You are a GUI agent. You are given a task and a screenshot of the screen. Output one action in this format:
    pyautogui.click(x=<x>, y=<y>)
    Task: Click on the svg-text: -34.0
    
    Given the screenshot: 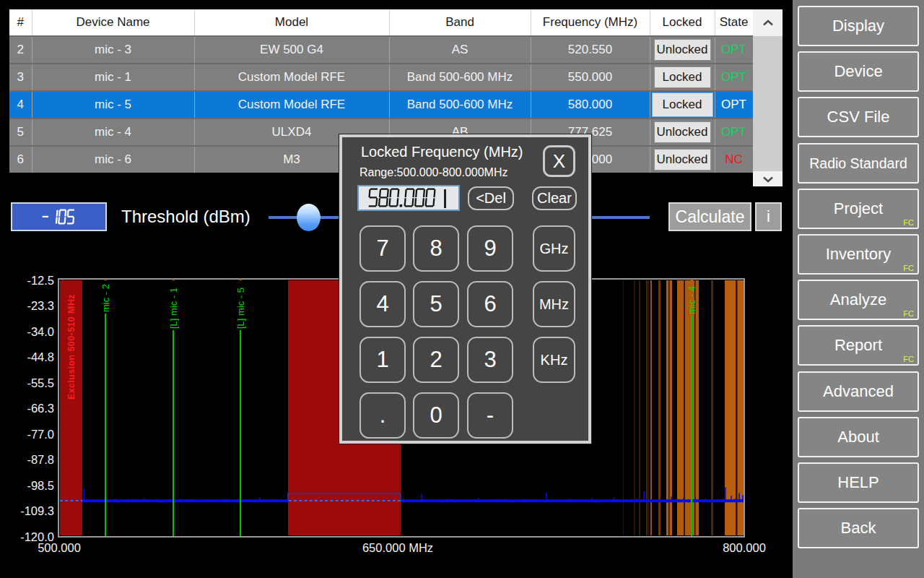 What is the action you would take?
    pyautogui.click(x=40, y=332)
    